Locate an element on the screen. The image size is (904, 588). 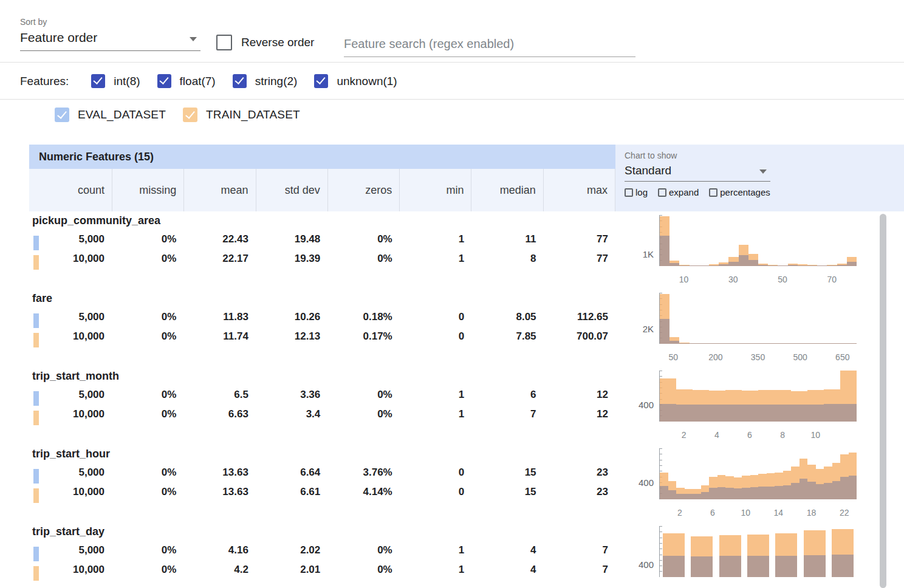
stat-min: 1 is located at coordinates (436, 550).